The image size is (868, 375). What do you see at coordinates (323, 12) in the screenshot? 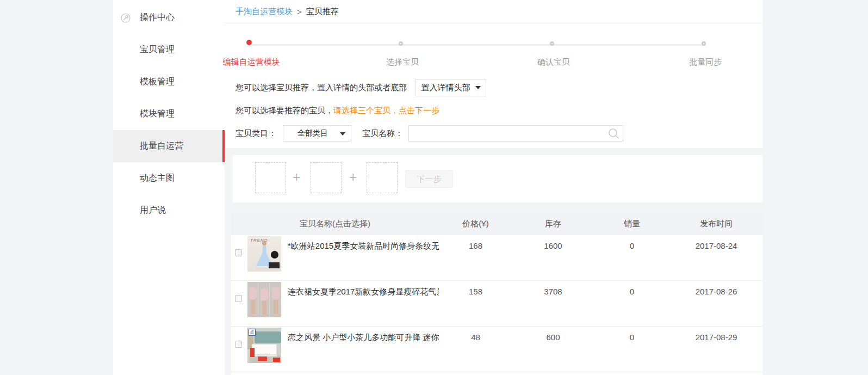
I see `breadcrumb-current: 宝贝推荐` at bounding box center [323, 12].